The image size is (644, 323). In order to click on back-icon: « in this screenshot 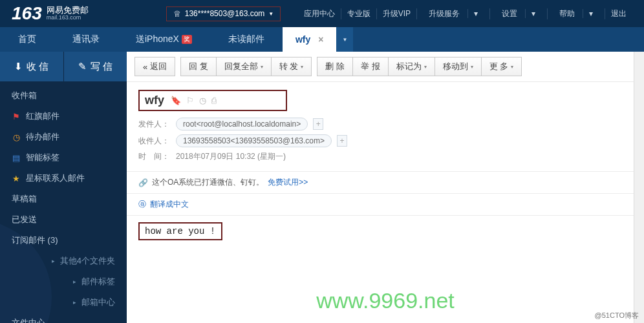, I will do `click(145, 67)`.